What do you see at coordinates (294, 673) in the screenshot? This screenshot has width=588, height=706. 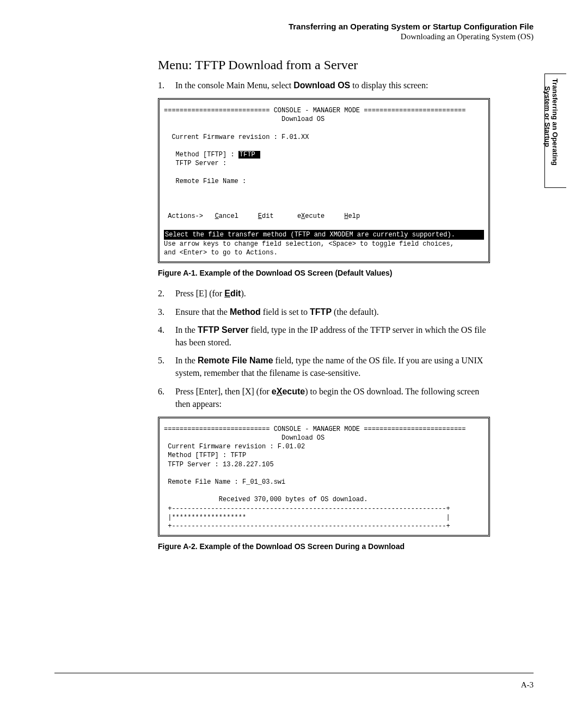 I see `footer-rule` at bounding box center [294, 673].